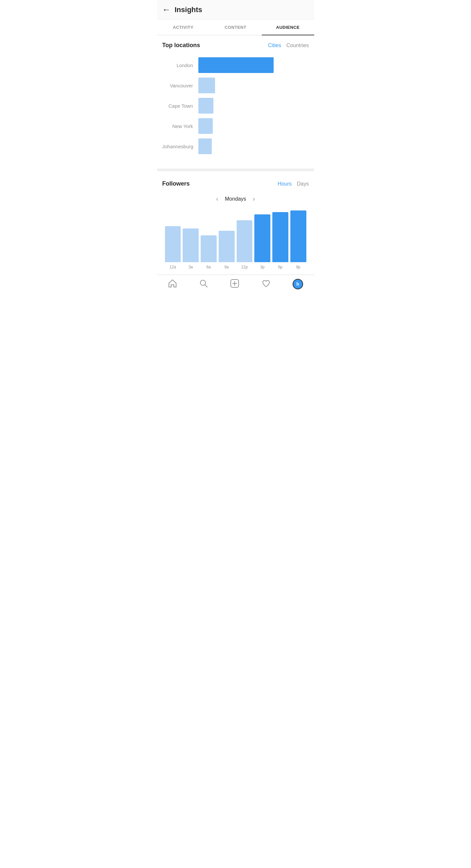 The height and width of the screenshot is (868, 471). What do you see at coordinates (285, 184) in the screenshot?
I see `toggle-hours: Hours` at bounding box center [285, 184].